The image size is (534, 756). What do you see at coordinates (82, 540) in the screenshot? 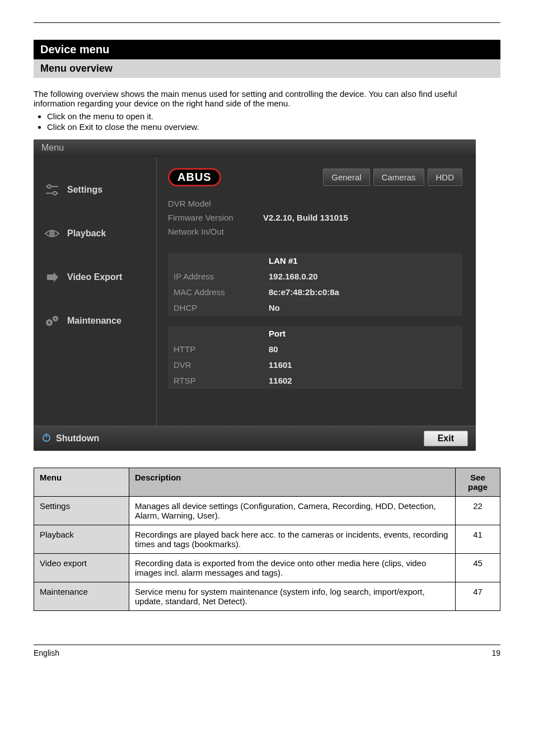
I see `cell: Playback` at bounding box center [82, 540].